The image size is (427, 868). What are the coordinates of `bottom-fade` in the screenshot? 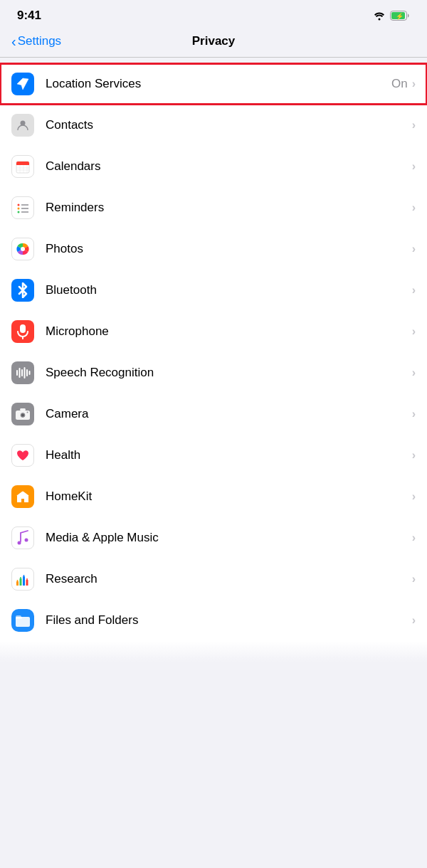 It's located at (214, 652).